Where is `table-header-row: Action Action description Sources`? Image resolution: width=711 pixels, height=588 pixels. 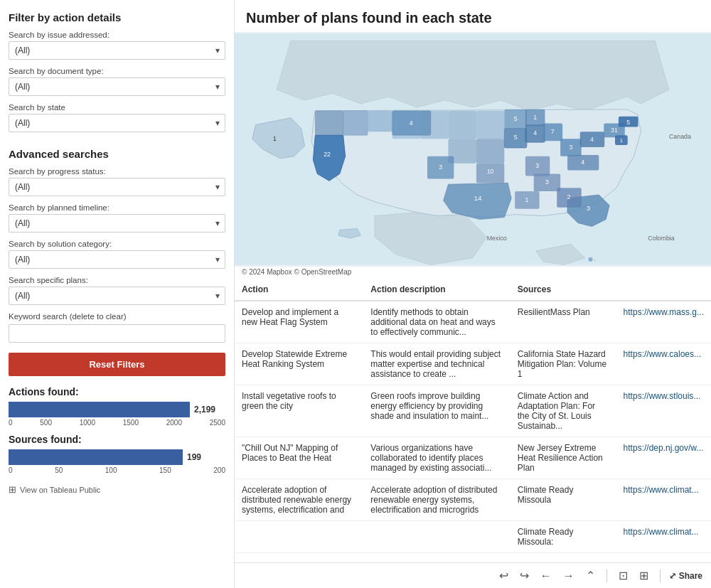
table-header-row: Action Action description Sources is located at coordinates (473, 290).